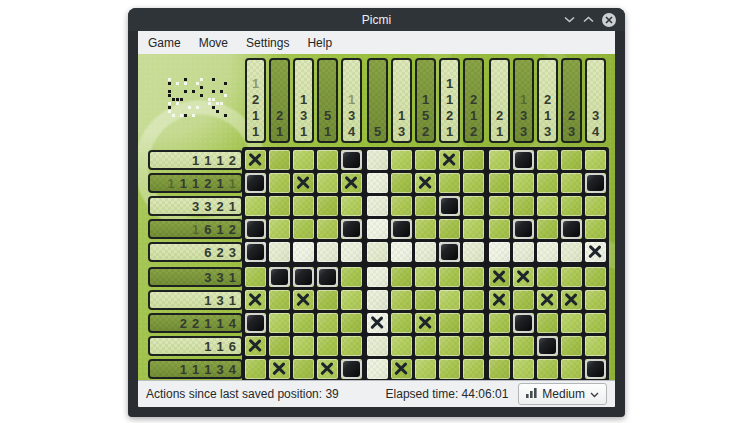 The height and width of the screenshot is (423, 752). I want to click on difficulty-dropdown: Medium, so click(562, 394).